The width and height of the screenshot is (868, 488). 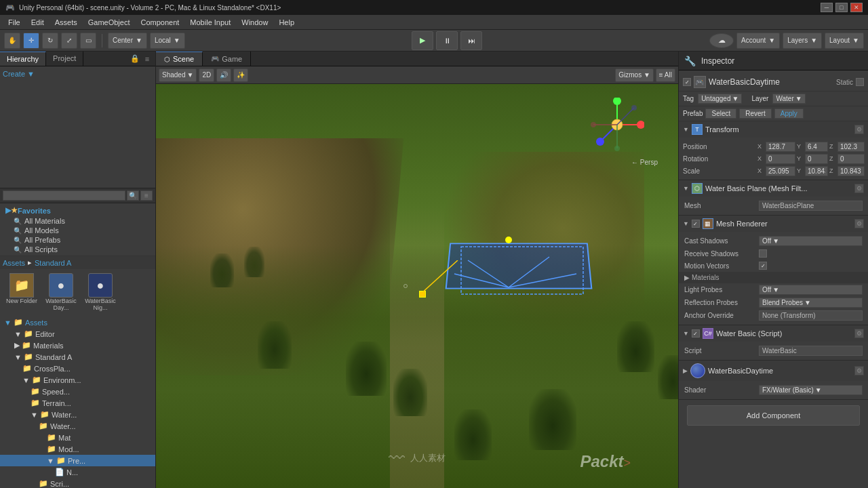 I want to click on layer-dropdown: Water ▼, so click(x=789, y=99).